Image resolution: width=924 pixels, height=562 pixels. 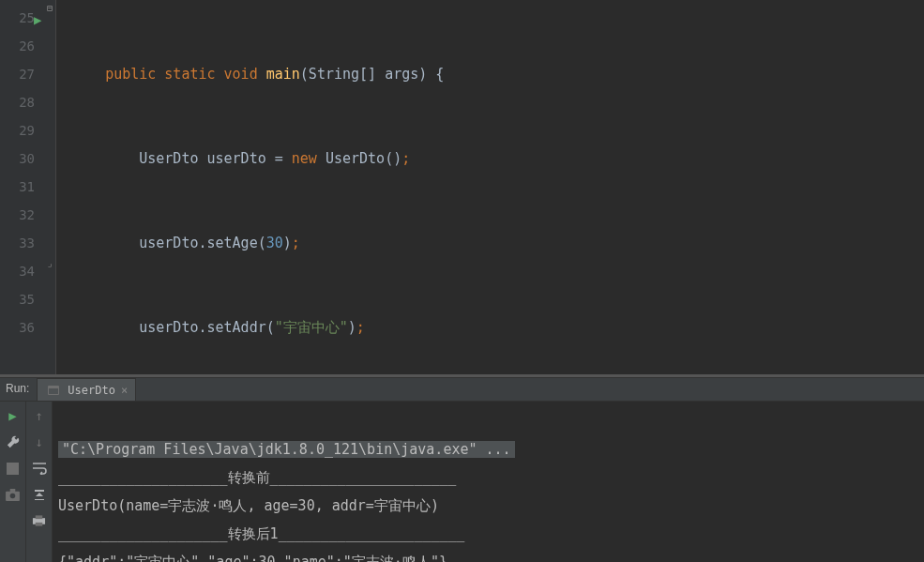 I want to click on run-tab: UserDto ×, so click(x=86, y=389).